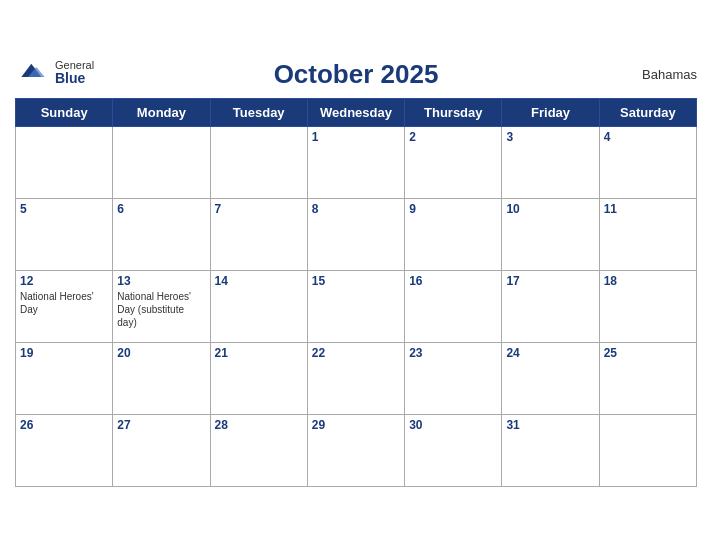  I want to click on calendar-cell: 10, so click(550, 234).